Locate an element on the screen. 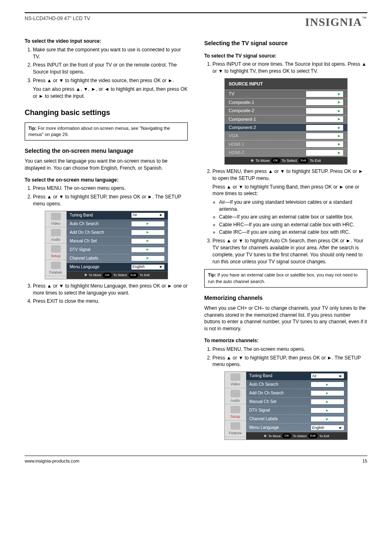 This screenshot has height=555, width=392. step-text: Press ▲ or ▼ to highlight the video sour… is located at coordinates (104, 81).